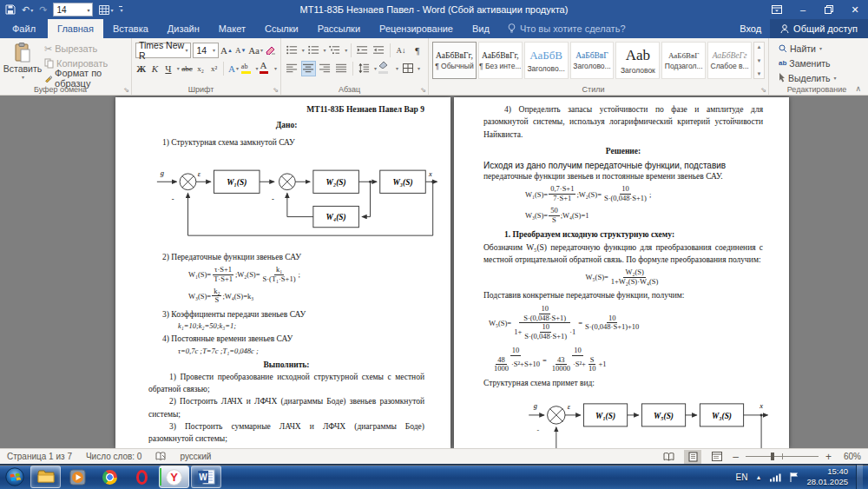 This screenshot has height=489, width=868. Describe the element at coordinates (819, 29) in the screenshot. I see `share-button: Общий доступ` at that location.